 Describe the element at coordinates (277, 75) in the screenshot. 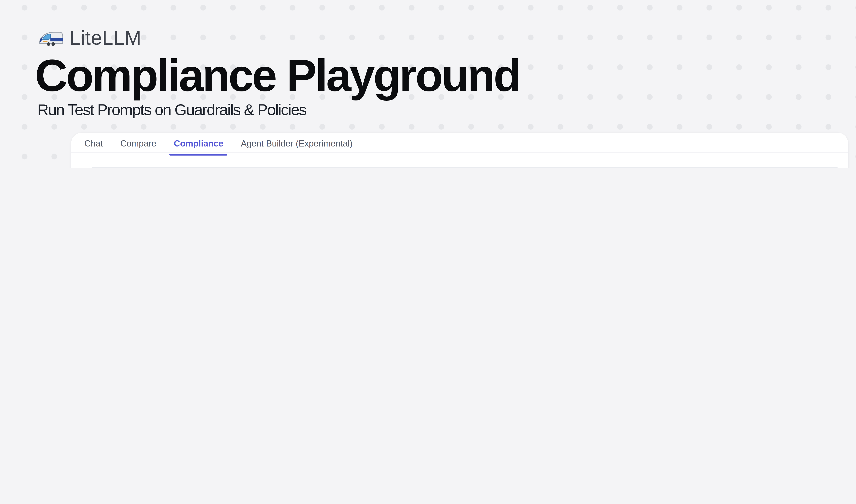

I see `page-title: Compliance Playground` at that location.